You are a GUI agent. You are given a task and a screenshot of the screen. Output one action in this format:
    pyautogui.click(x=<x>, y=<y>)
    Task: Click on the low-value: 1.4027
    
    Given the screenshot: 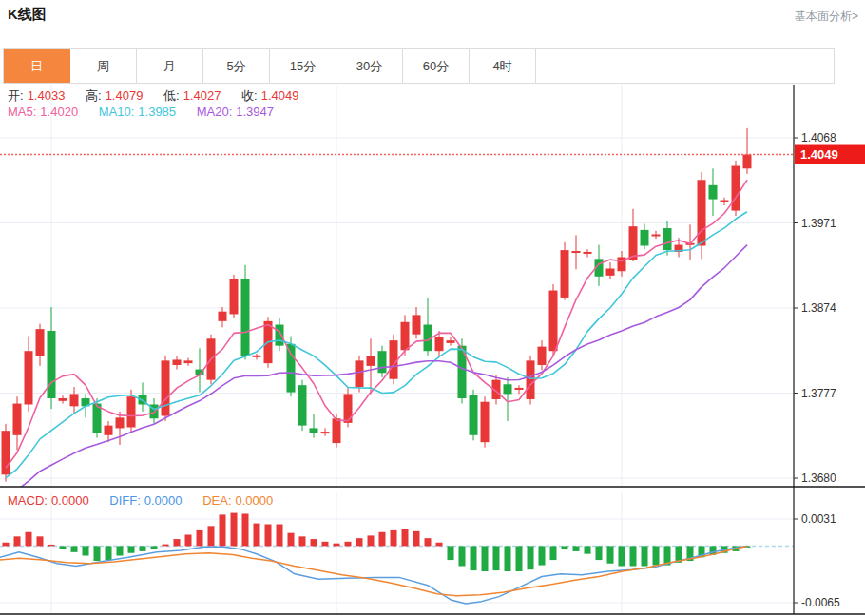 What is the action you would take?
    pyautogui.click(x=202, y=95)
    